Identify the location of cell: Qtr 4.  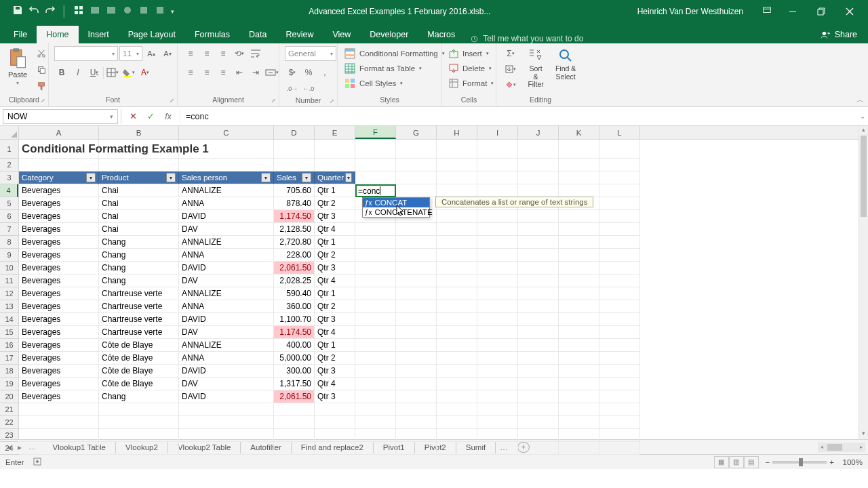
(335, 229).